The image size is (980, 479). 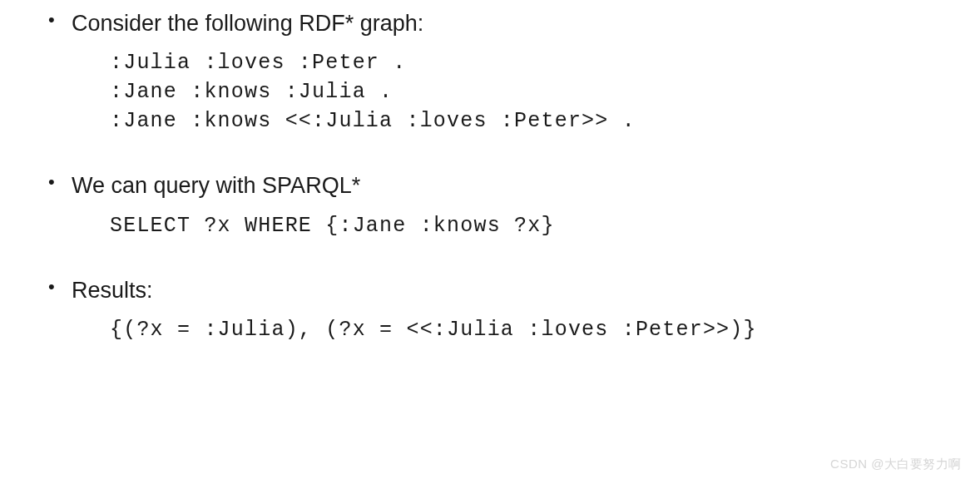 What do you see at coordinates (490, 290) in the screenshot?
I see `bullet-row: • Results:` at bounding box center [490, 290].